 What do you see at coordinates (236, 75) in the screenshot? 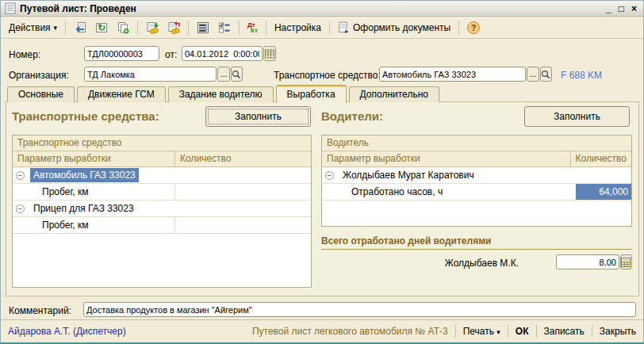
I see `organization-open-button` at bounding box center [236, 75].